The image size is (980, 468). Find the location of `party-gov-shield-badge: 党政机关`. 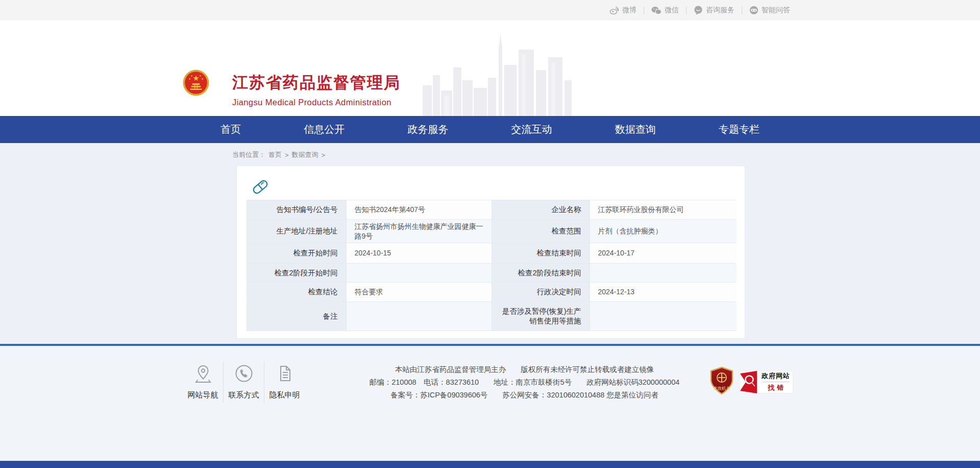

party-gov-shield-badge: 党政机关 is located at coordinates (722, 382).